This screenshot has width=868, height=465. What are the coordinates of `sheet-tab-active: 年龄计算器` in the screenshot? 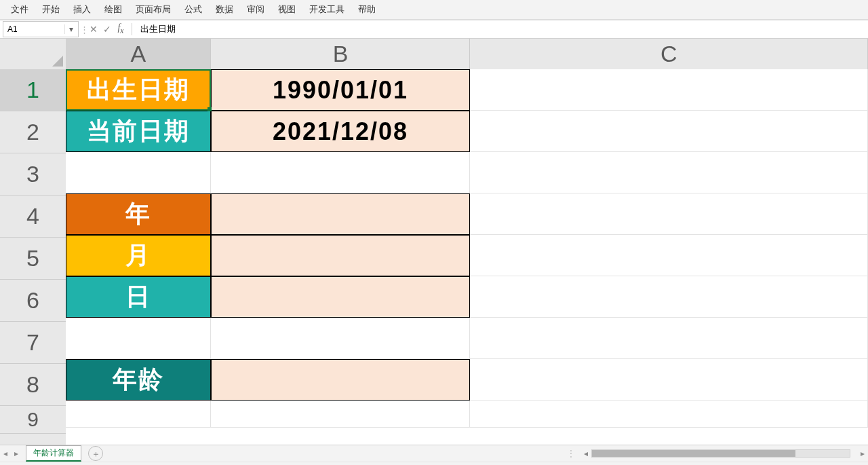 It's located at (54, 453).